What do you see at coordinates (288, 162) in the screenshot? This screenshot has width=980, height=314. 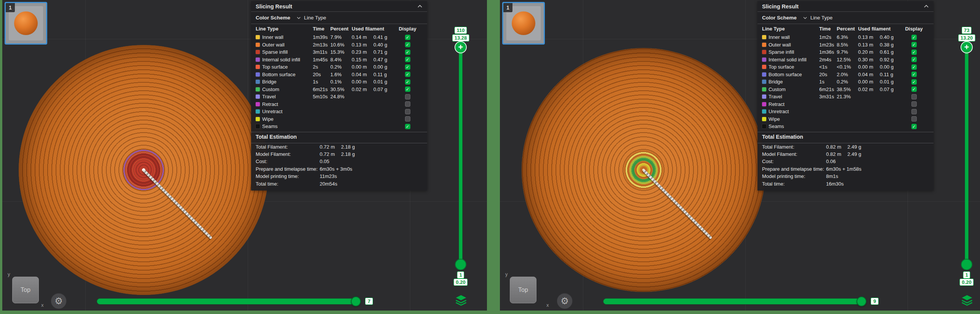 I see `total-label: Cost:` at bounding box center [288, 162].